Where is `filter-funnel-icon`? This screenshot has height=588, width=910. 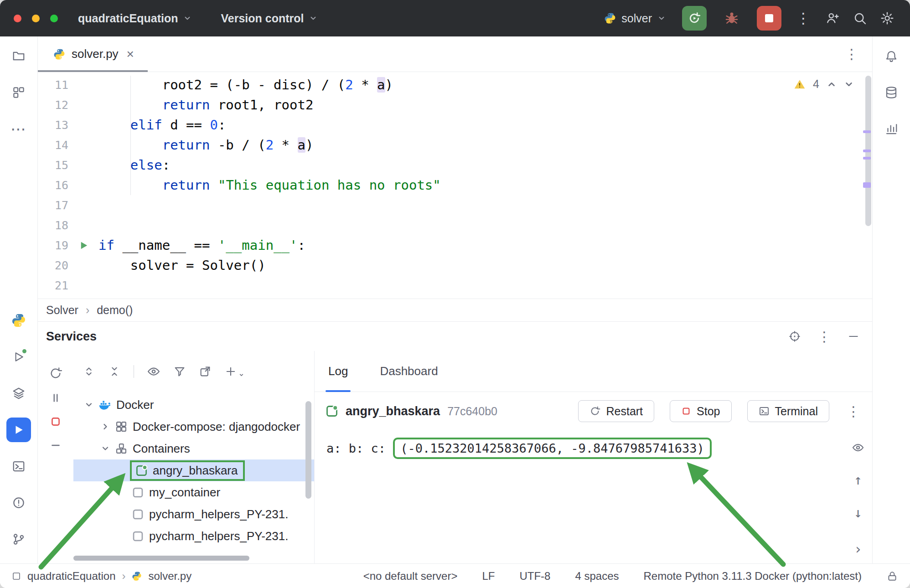 filter-funnel-icon is located at coordinates (180, 371).